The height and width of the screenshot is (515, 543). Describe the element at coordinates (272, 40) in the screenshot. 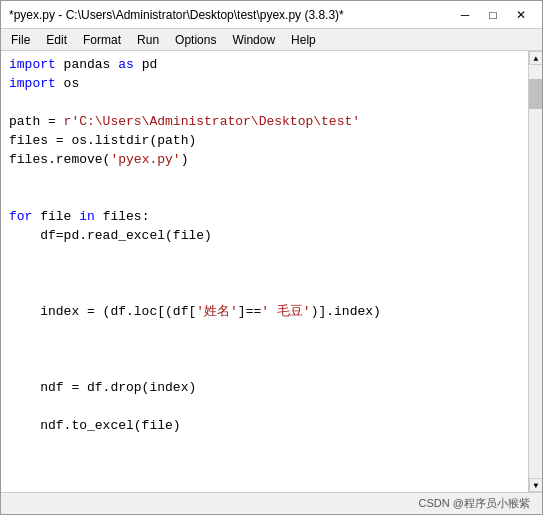

I see `menu-bar: File Edit Format Run Options Window Help` at that location.